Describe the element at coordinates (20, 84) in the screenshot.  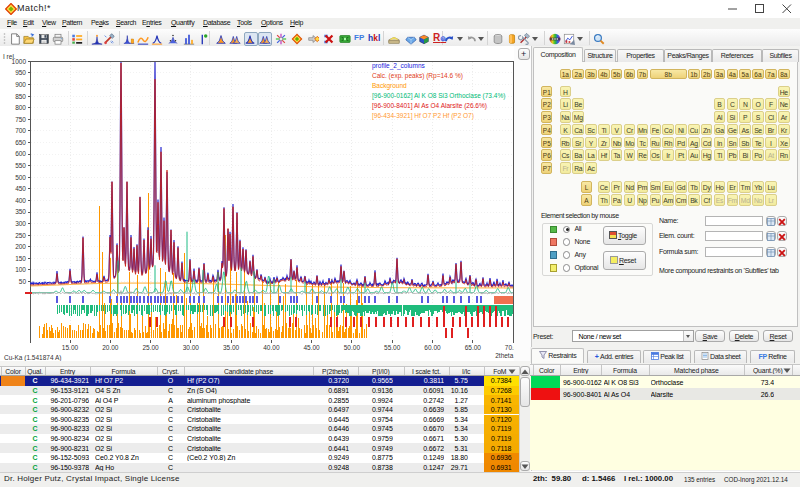
I see `svg-text: 900` at that location.